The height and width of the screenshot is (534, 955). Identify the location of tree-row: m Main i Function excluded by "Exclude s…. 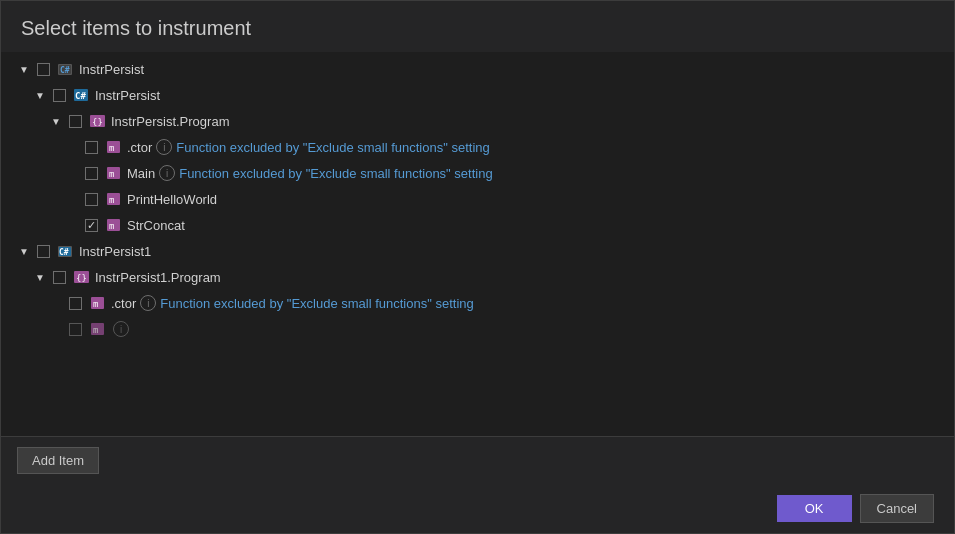
(478, 173).